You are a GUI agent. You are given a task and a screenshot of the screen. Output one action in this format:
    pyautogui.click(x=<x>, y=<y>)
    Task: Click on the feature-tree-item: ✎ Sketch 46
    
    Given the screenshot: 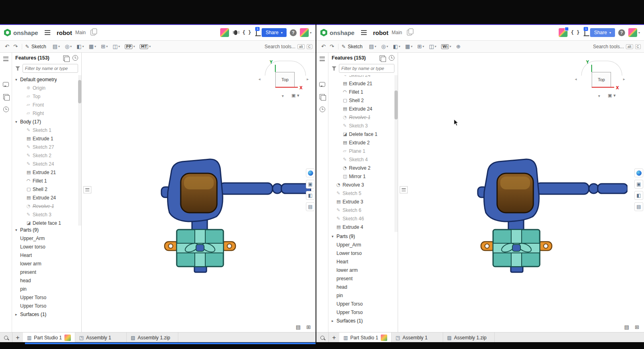 What is the action you would take?
    pyautogui.click(x=363, y=219)
    